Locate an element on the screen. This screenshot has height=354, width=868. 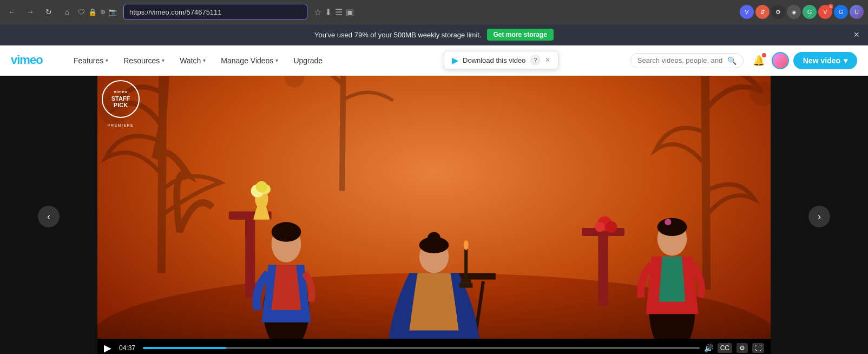
cc-button: CC is located at coordinates (725, 348).